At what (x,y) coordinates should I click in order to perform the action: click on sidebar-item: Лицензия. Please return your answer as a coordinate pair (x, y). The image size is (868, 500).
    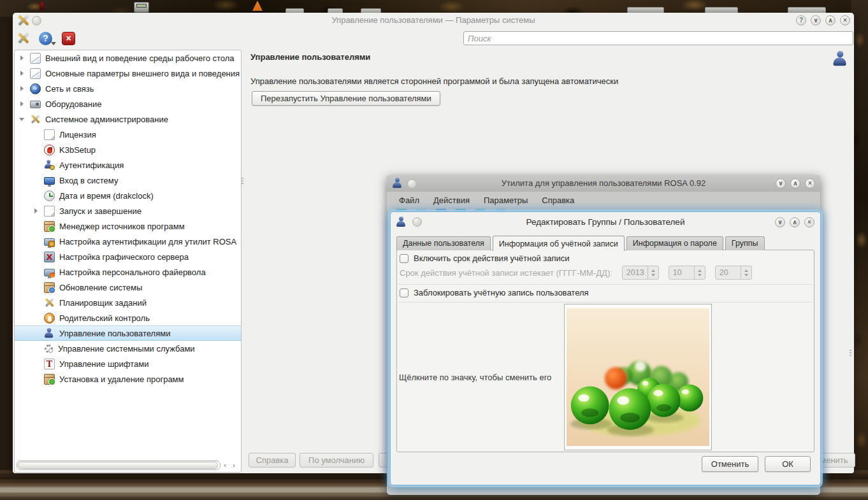
    Looking at the image, I should click on (127, 134).